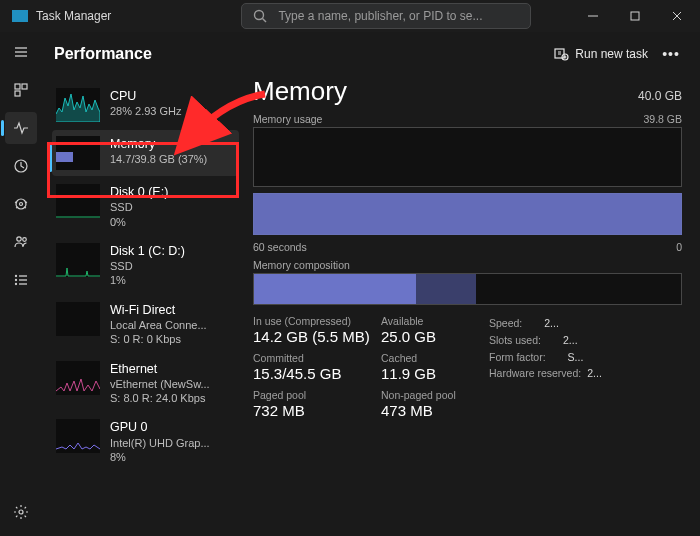 The image size is (700, 536). I want to click on nav-history-icon, so click(21, 166).